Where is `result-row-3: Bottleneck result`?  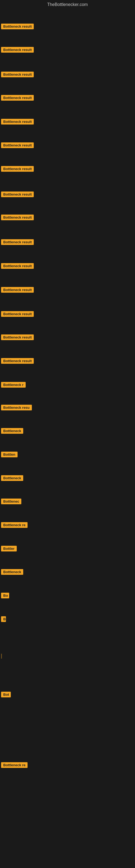
result-row-3: Bottleneck result is located at coordinates (17, 75).